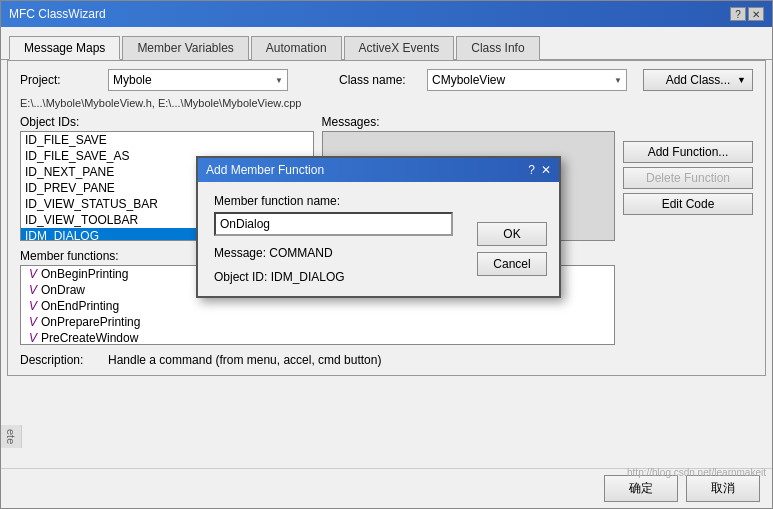  I want to click on add-member-function-dialog: Add Member Function ? ✕ Member function …, so click(378, 227).